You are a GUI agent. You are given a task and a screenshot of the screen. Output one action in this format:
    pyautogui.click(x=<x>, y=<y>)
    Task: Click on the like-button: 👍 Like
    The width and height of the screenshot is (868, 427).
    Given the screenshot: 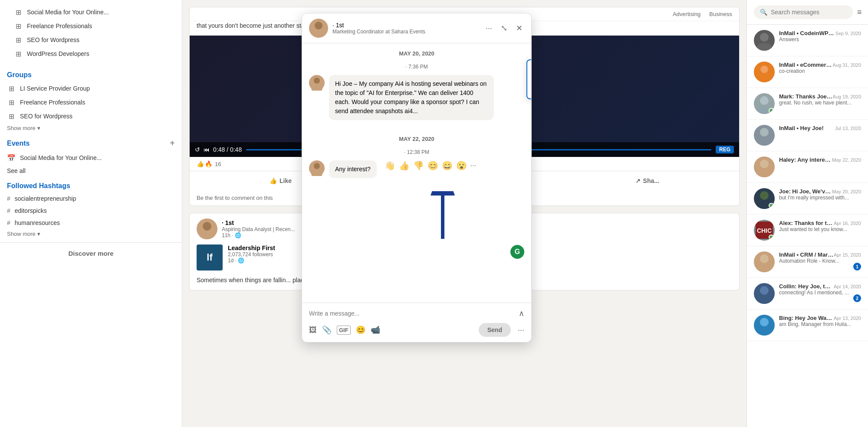 What is the action you would take?
    pyautogui.click(x=280, y=181)
    